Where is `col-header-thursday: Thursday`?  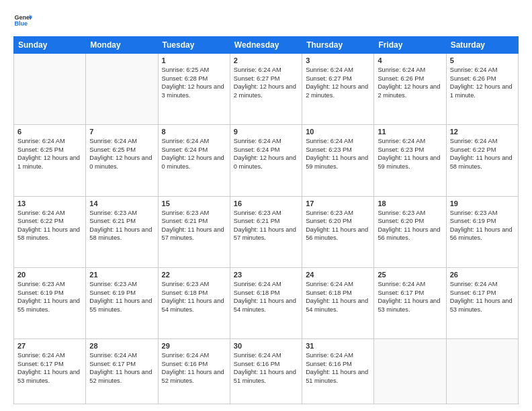
col-header-thursday: Thursday is located at coordinates (339, 46).